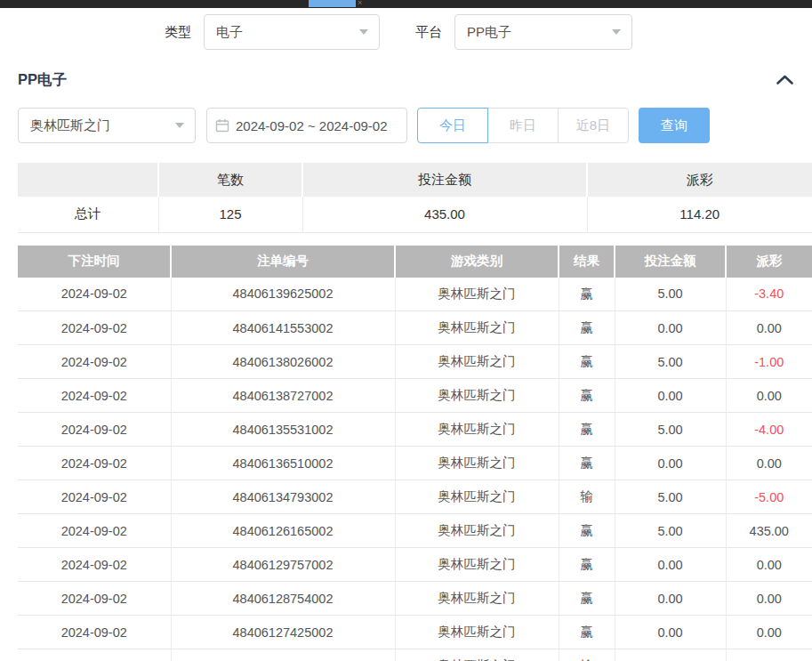 This screenshot has width=812, height=661. What do you see at coordinates (307, 125) in the screenshot?
I see `date-range-input: 2024-09-02 ~ 2024-09-02` at bounding box center [307, 125].